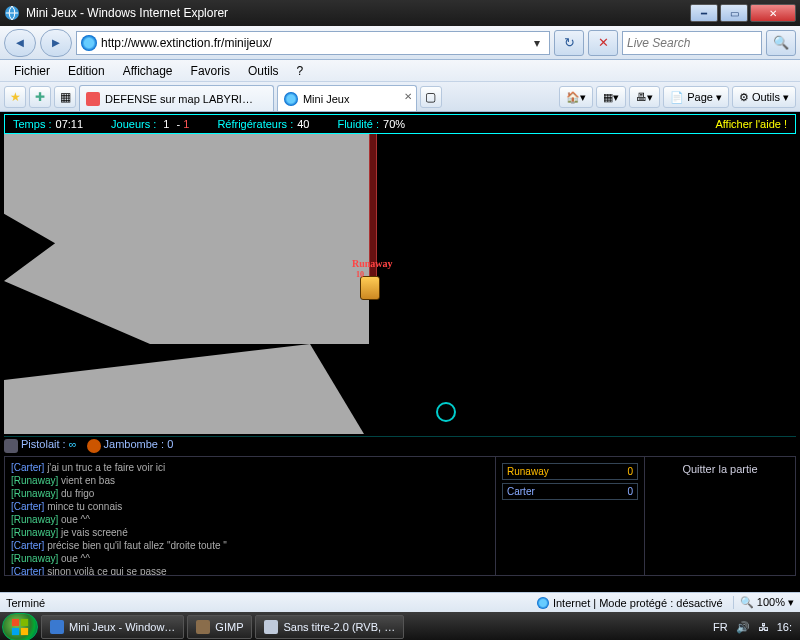 The height and width of the screenshot is (640, 800). I want to click on chat-line: [Runaway] vient en bas, so click(250, 480).